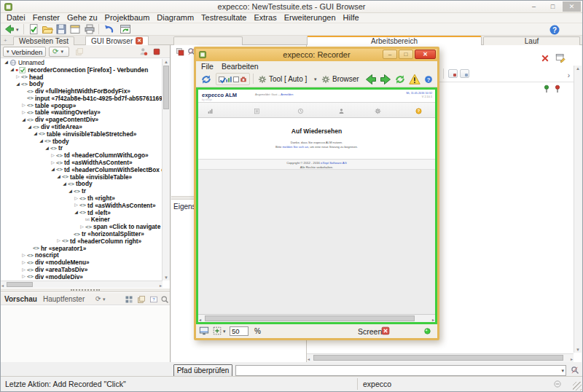 The height and width of the screenshot is (392, 583). What do you see at coordinates (386, 79) in the screenshot?
I see `nav-forward-icon` at bounding box center [386, 79].